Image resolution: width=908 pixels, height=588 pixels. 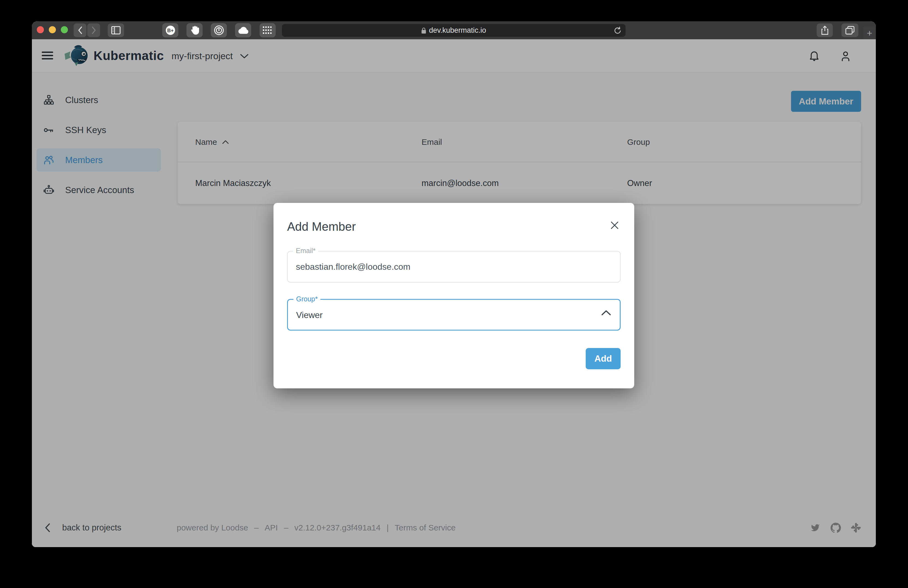 What do you see at coordinates (268, 31) in the screenshot?
I see `extension-grid-button` at bounding box center [268, 31].